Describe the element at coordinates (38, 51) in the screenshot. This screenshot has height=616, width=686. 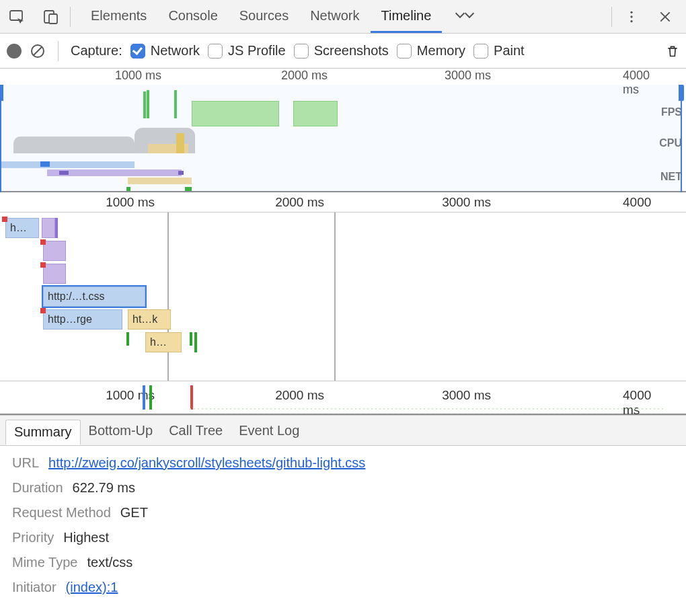
I see `clear-button` at that location.